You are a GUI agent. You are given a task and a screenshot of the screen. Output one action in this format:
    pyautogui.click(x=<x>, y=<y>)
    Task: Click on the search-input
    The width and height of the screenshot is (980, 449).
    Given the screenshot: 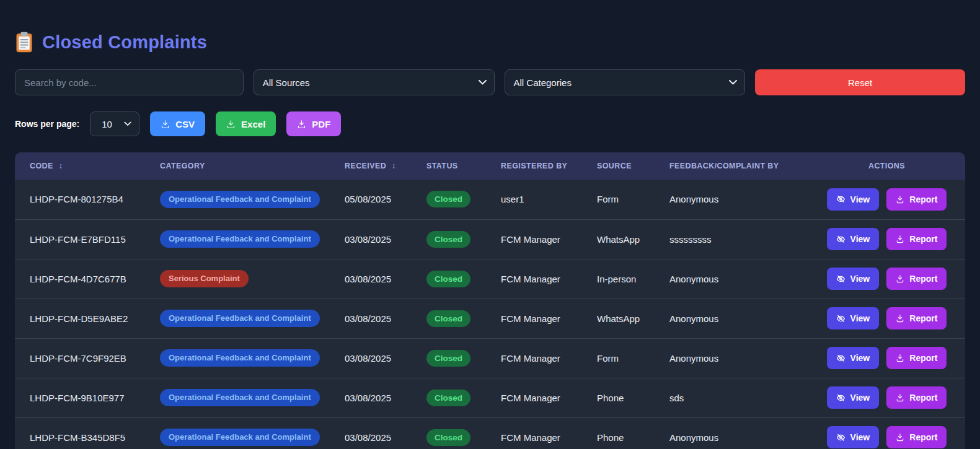 What is the action you would take?
    pyautogui.click(x=129, y=82)
    